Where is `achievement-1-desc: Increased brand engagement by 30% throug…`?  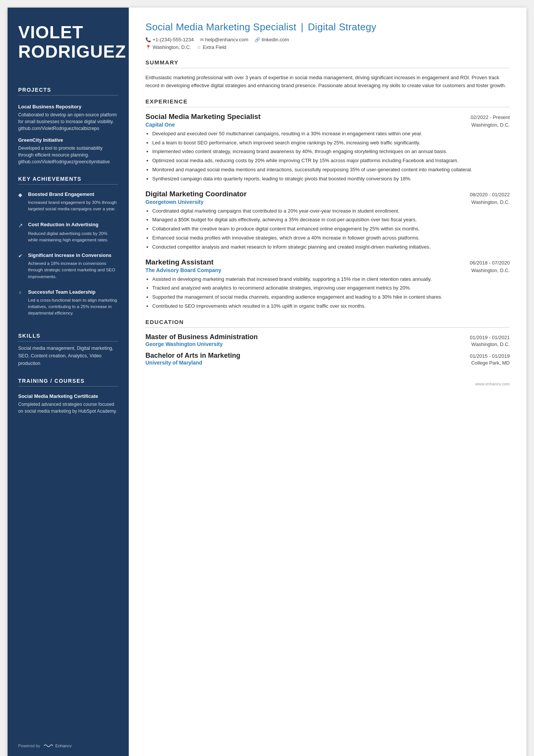
achievement-1-desc: Increased brand engagement by 30% throug… is located at coordinates (73, 206).